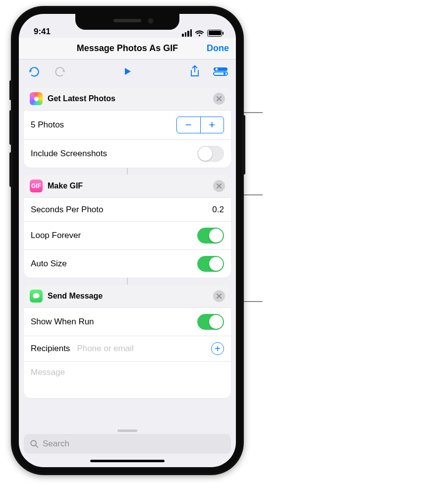 This screenshot has width=448, height=488. What do you see at coordinates (49, 264) in the screenshot?
I see `auto-size-label: Auto Size` at bounding box center [49, 264].